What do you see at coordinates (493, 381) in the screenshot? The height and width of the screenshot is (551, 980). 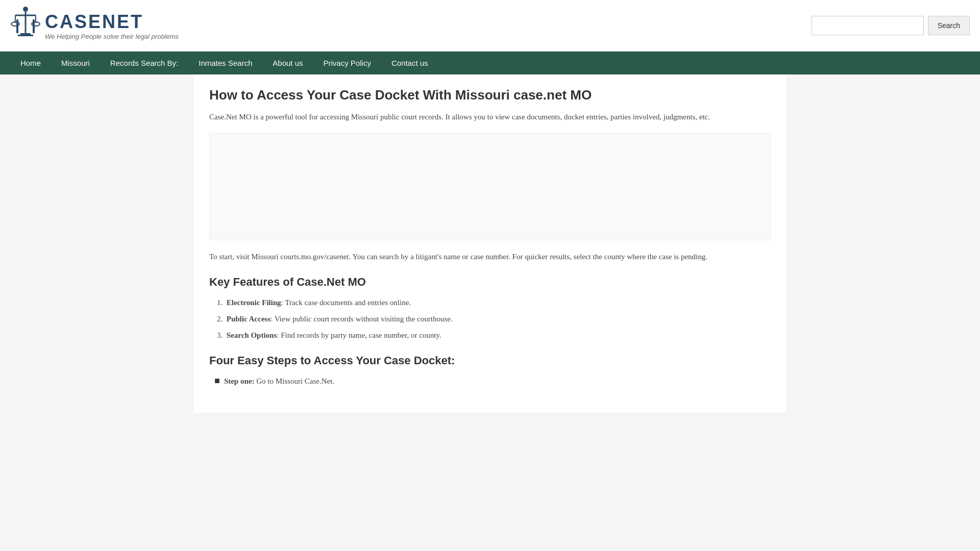 I see `list-item: ■ Step one: Go to Missouri Case.Net.` at bounding box center [493, 381].